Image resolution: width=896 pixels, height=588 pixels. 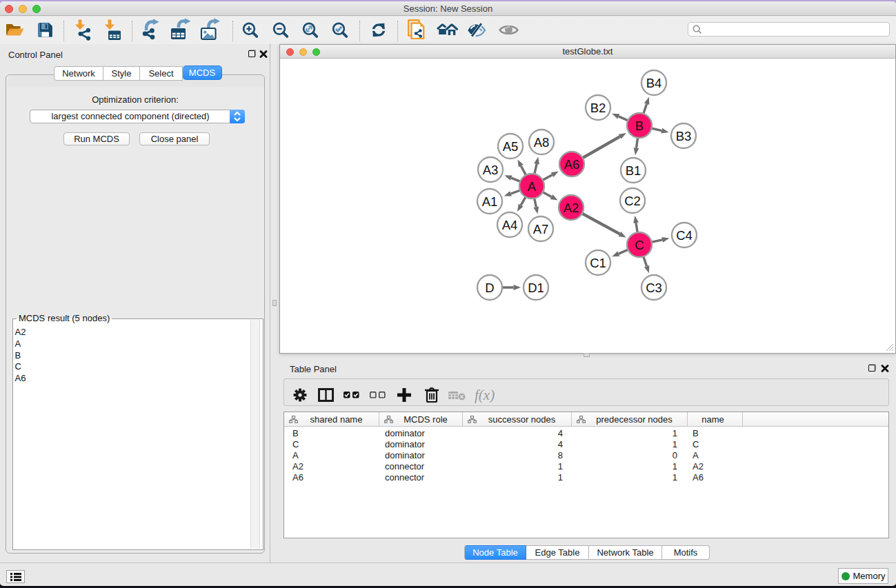 What do you see at coordinates (598, 263) in the screenshot?
I see `svg-text: C1` at bounding box center [598, 263].